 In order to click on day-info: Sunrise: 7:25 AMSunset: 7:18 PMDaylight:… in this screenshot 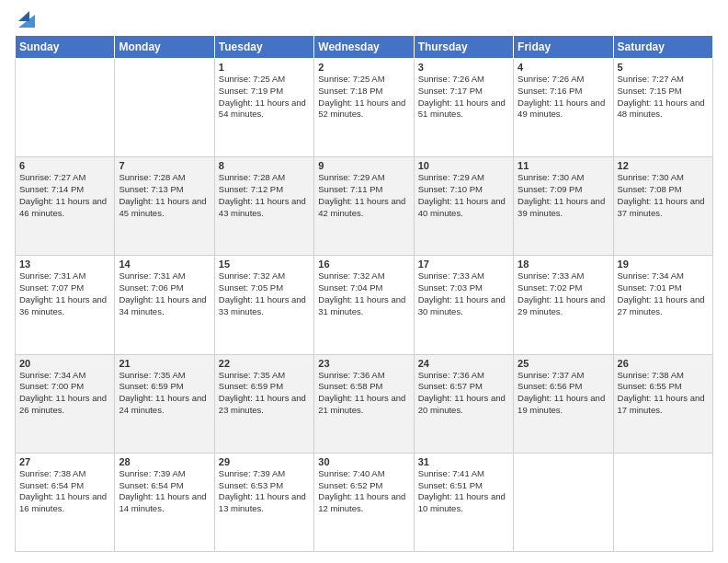, I will do `click(364, 98)`.